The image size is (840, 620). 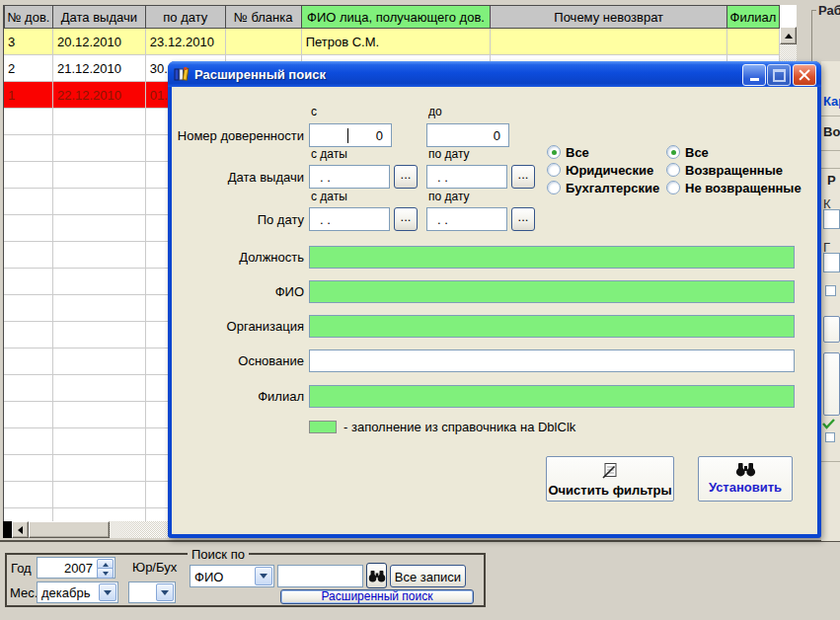 I want to click on column-header-issue-date: Дата выдачи, so click(x=100, y=17).